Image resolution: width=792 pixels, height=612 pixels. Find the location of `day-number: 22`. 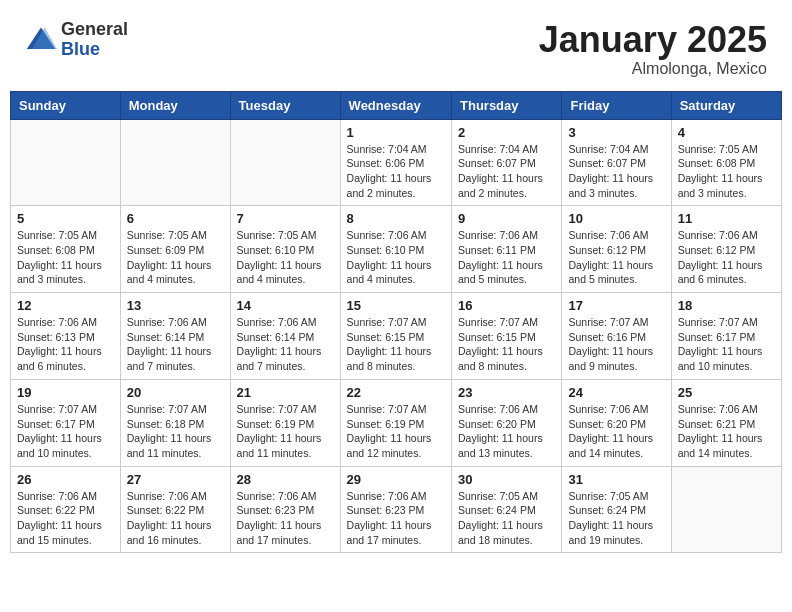

day-number: 22 is located at coordinates (396, 392).